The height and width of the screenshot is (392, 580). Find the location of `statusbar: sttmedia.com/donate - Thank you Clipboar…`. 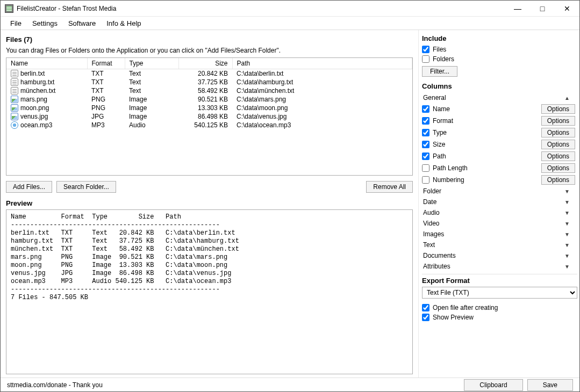

statusbar: sttmedia.com/donate - Thank you Clipboar… is located at coordinates (290, 384).